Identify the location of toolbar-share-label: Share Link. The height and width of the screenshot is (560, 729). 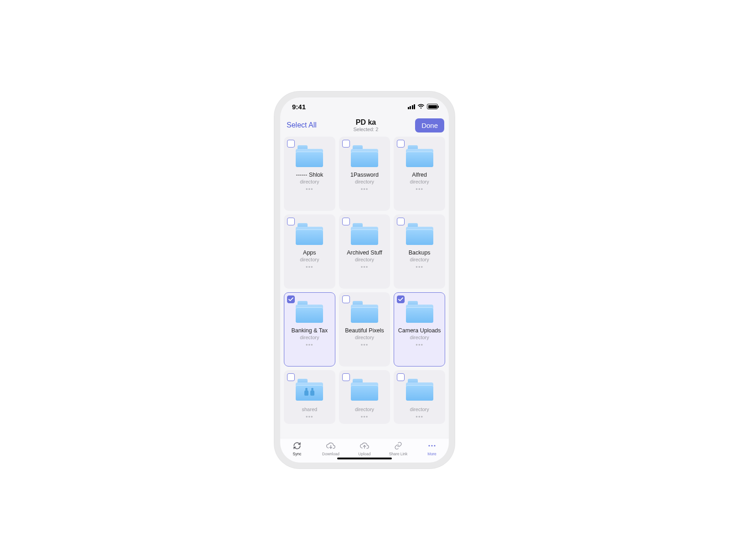
(398, 454).